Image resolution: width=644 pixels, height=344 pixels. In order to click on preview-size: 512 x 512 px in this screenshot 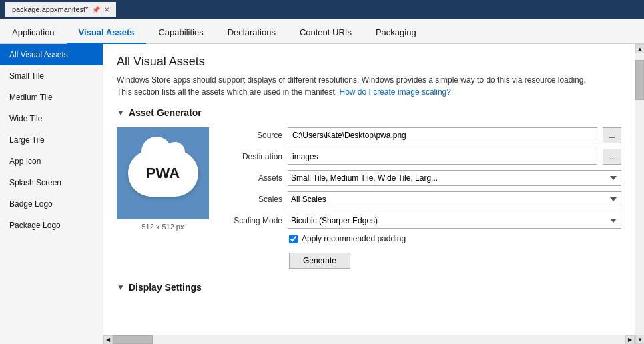, I will do `click(163, 227)`.